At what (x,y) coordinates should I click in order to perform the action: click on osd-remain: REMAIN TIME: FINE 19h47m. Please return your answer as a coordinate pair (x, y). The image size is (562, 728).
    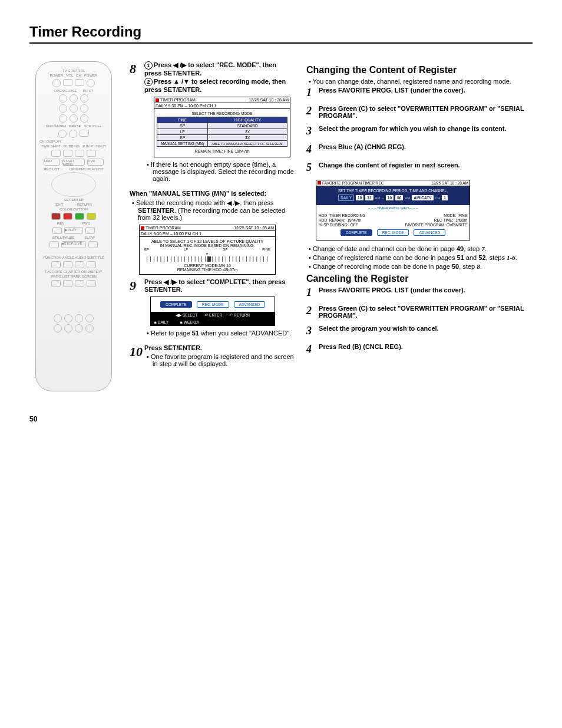
    Looking at the image, I should click on (222, 151).